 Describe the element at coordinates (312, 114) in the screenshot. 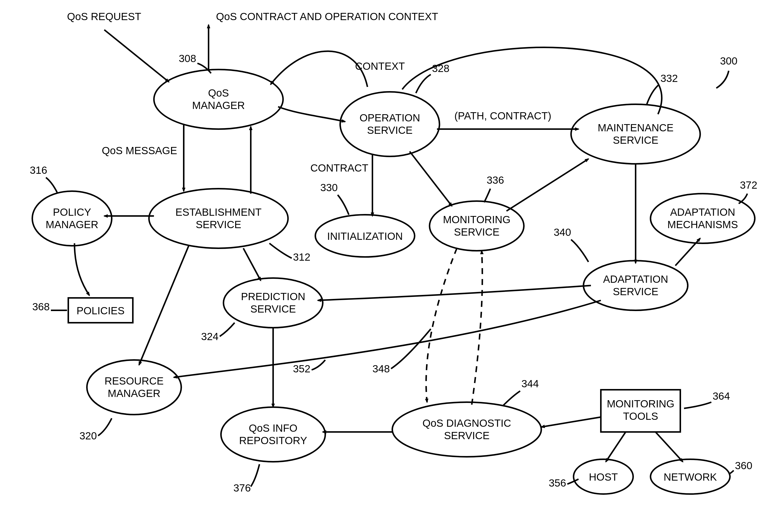

I see `edge-manager-to-operation` at that location.